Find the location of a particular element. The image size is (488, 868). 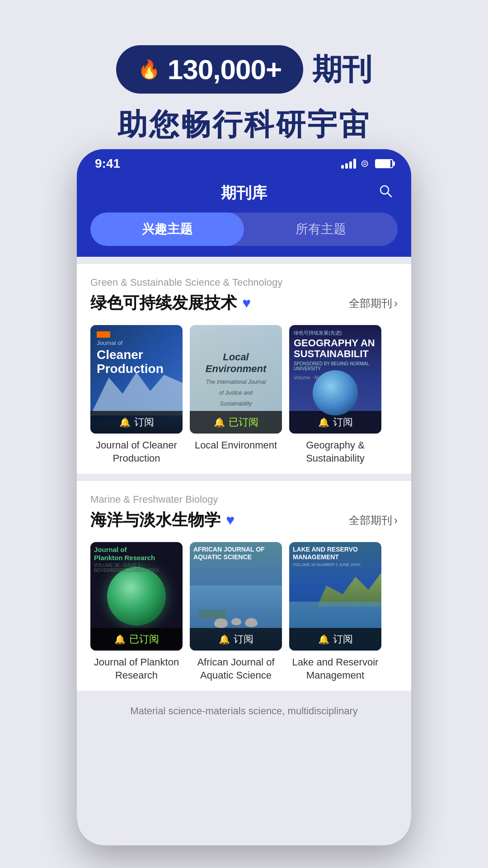

cover-aquatic-title: African Journal ofAQUATIC SCIENCE is located at coordinates (236, 553).